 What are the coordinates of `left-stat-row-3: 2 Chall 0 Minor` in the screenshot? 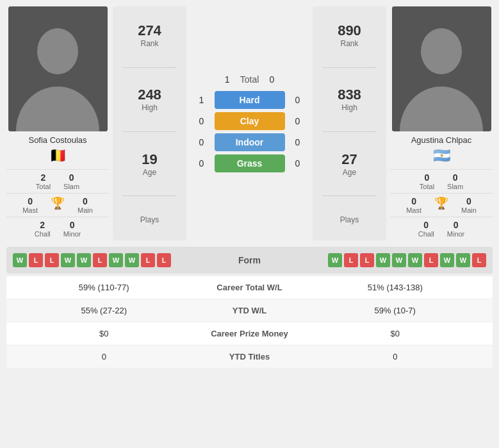 It's located at (58, 228).